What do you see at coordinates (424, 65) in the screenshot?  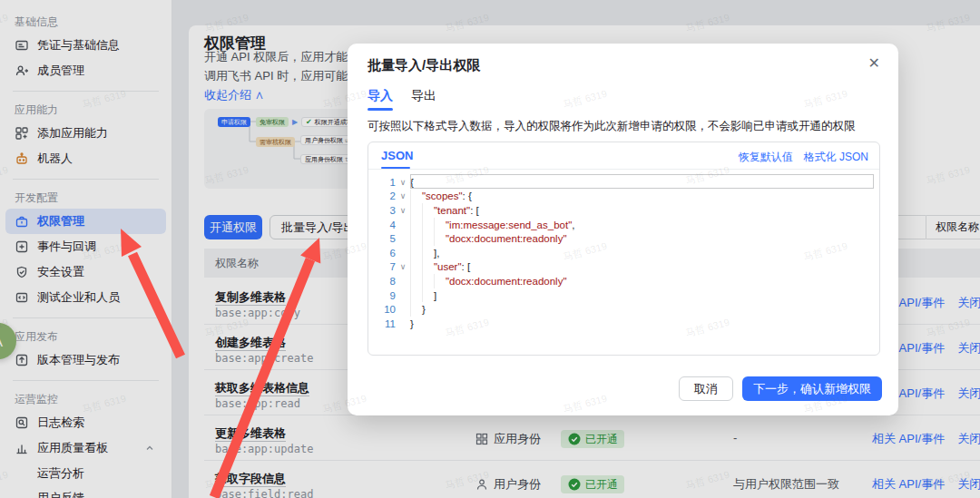 I see `modal-title: 批量导入/导出权限` at bounding box center [424, 65].